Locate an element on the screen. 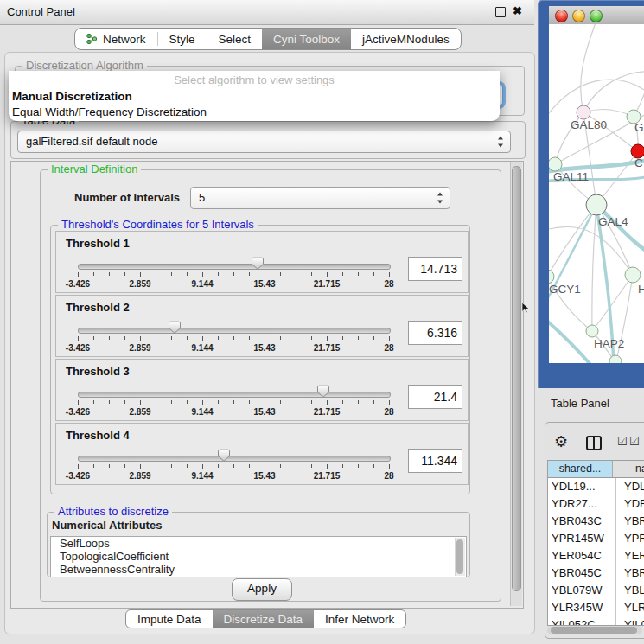  tab-cyni-toolbox: Cyni Toolbox is located at coordinates (306, 39).